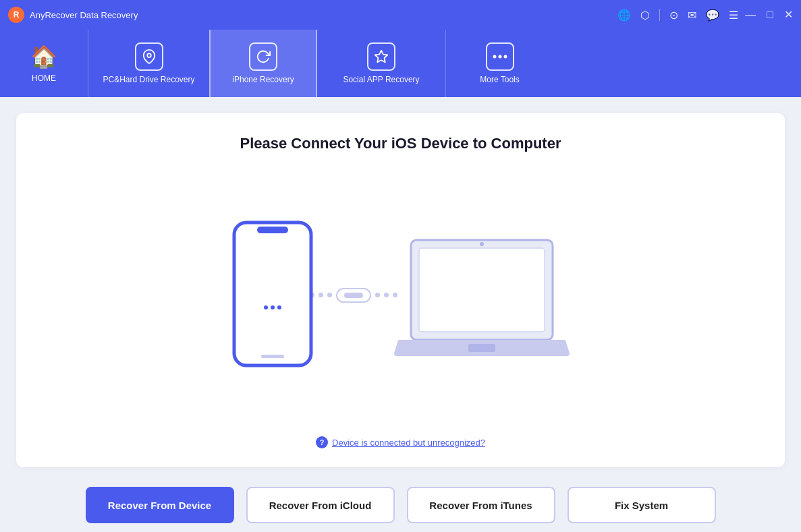  I want to click on more-icon, so click(500, 57).